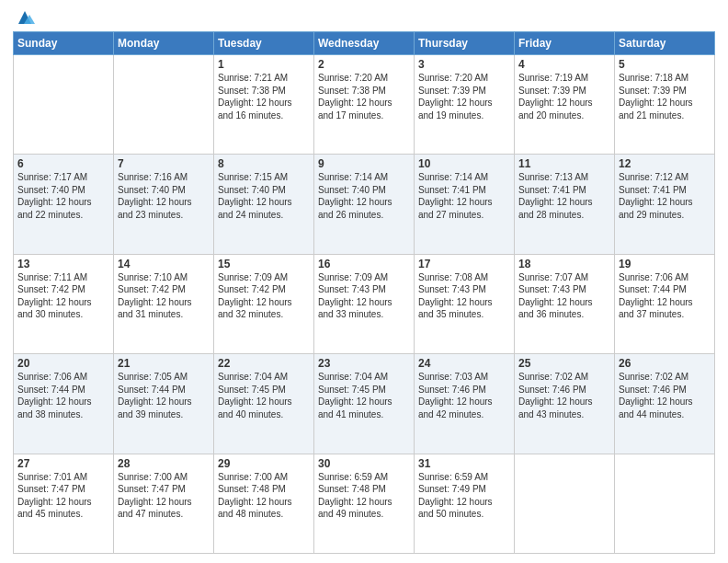 The height and width of the screenshot is (563, 728). Describe the element at coordinates (564, 44) in the screenshot. I see `calendar-header-friday: Friday` at that location.